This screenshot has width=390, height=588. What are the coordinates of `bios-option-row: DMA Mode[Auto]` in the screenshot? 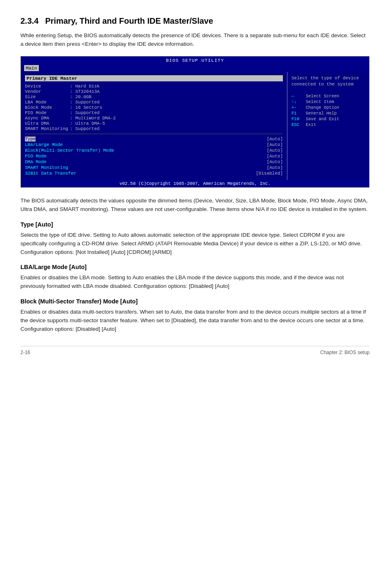 It's located at (154, 162).